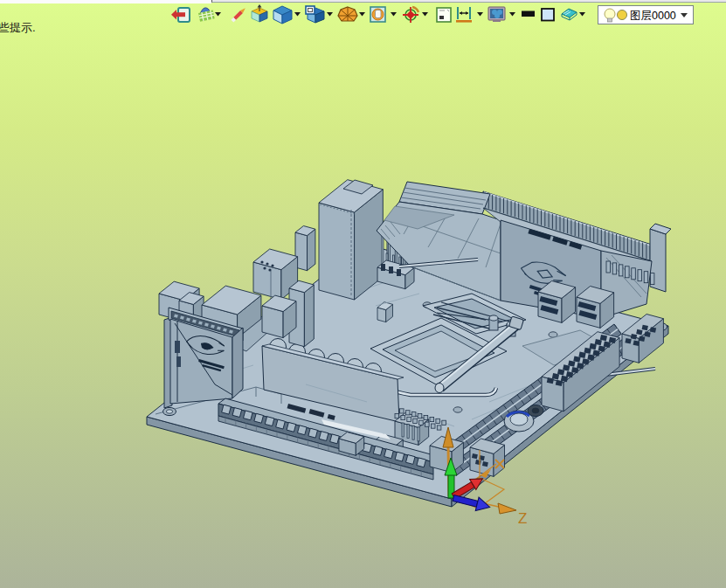 This screenshot has height=588, width=726. I want to click on svg-text: Z, so click(522, 519).